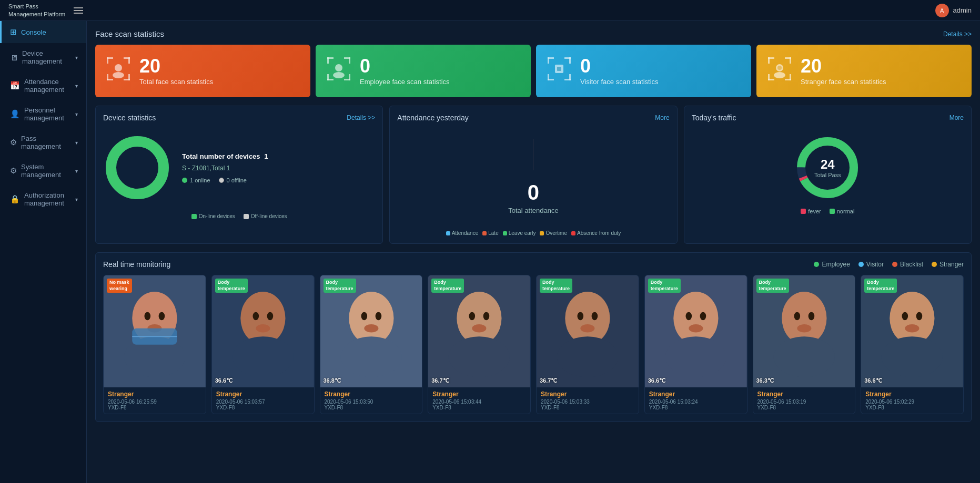  What do you see at coordinates (371, 331) in the screenshot?
I see `monitor-thumbnail: Bodytemperature36.8℃` at bounding box center [371, 331].